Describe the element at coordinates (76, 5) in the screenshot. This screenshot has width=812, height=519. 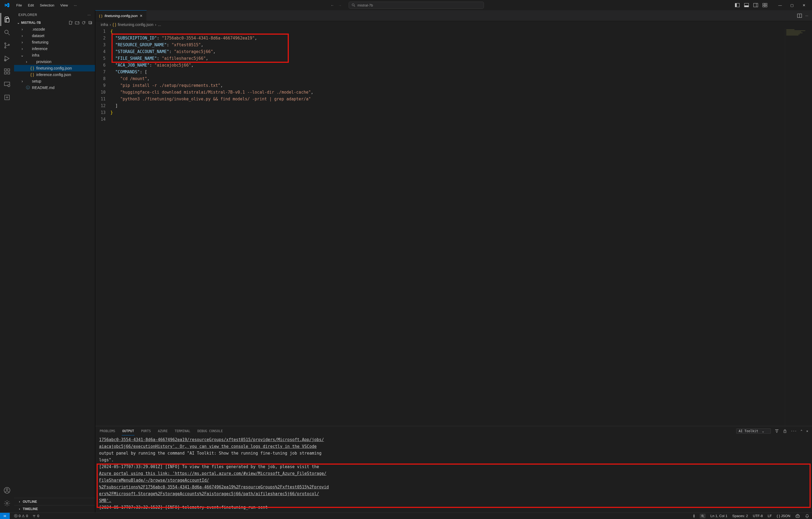
I see `menu-more-icon: ···` at that location.